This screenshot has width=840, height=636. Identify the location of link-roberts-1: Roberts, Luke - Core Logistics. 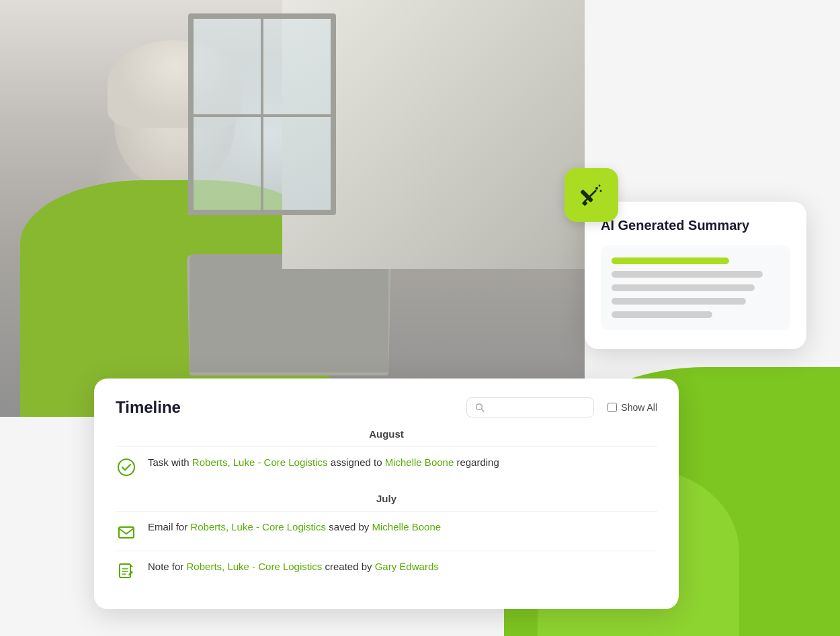
(260, 463).